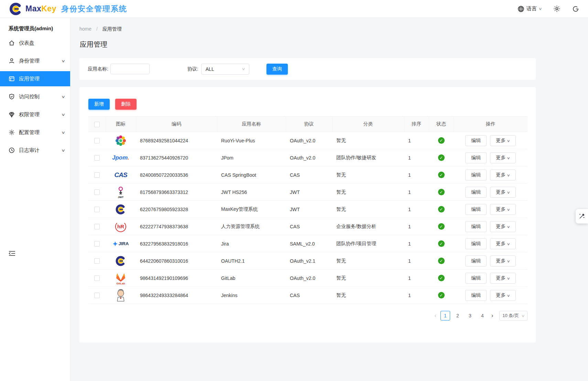 This screenshot has width=588, height=381. Describe the element at coordinates (35, 132) in the screenshot. I see `sidebar-item-gear: 配置管理∨` at that location.